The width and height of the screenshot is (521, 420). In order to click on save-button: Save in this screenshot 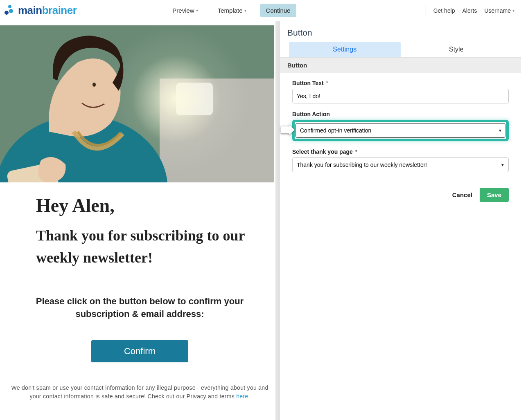, I will do `click(494, 195)`.